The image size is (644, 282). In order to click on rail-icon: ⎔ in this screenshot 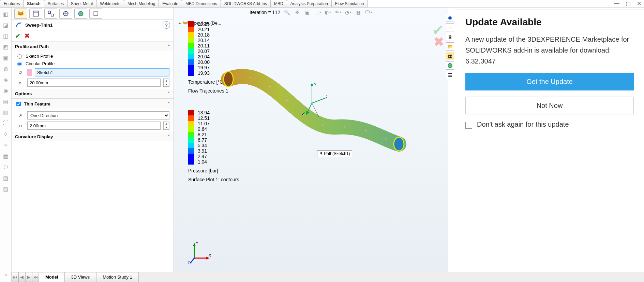, I will do `click(6, 167)`.